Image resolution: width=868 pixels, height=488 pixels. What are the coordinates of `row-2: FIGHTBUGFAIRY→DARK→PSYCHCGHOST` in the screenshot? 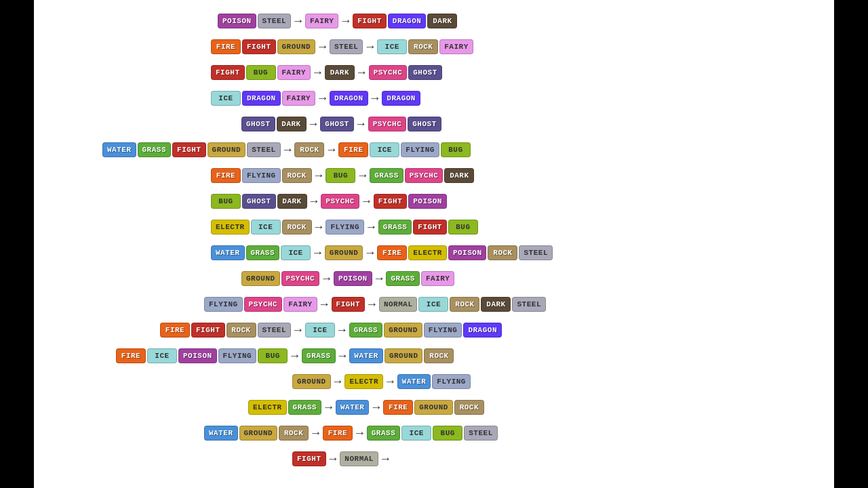 It's located at (502, 73).